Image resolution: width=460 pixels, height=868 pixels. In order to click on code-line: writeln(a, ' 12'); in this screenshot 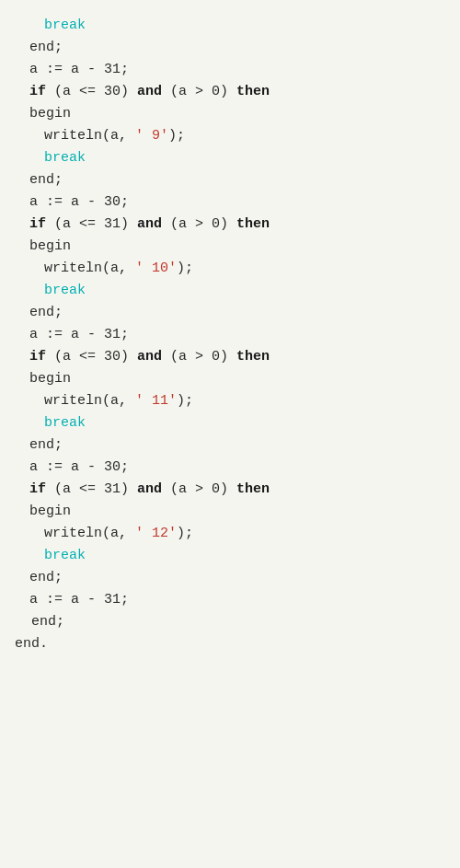, I will do `click(230, 534)`.